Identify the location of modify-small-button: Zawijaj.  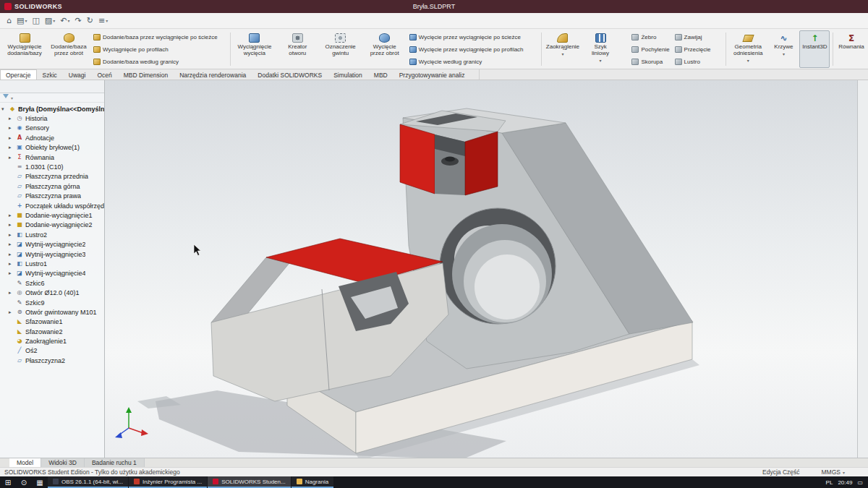
(693, 37).